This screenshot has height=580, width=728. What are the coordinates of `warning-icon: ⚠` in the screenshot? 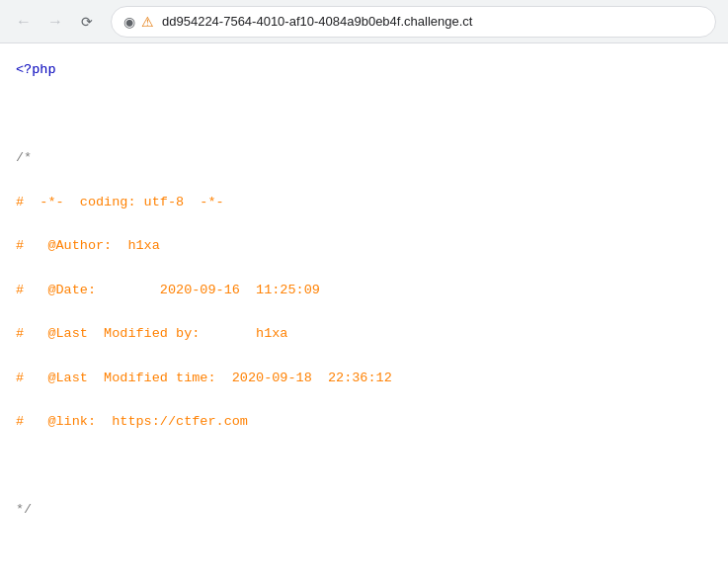 It's located at (148, 22).